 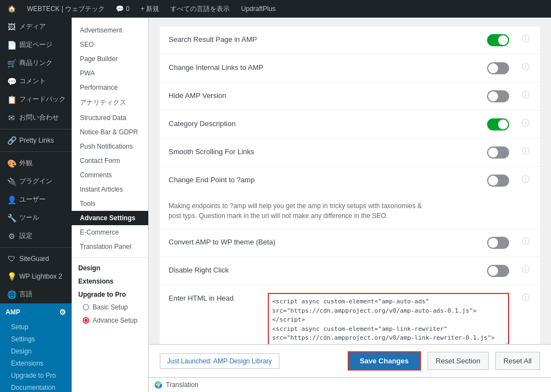 I want to click on sidebar-appearance-label: 外観, so click(x=26, y=163).